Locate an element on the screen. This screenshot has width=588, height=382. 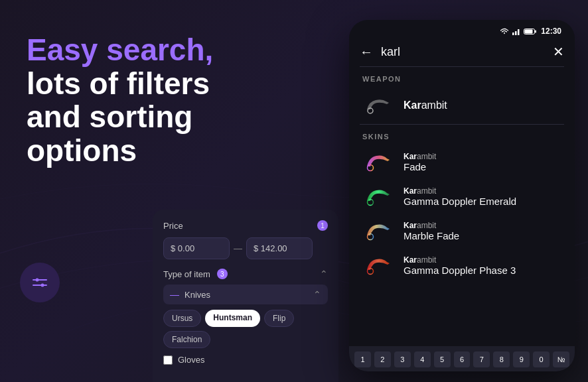
skin-info-marble-fade: Karambit Marble Fade is located at coordinates (431, 231).